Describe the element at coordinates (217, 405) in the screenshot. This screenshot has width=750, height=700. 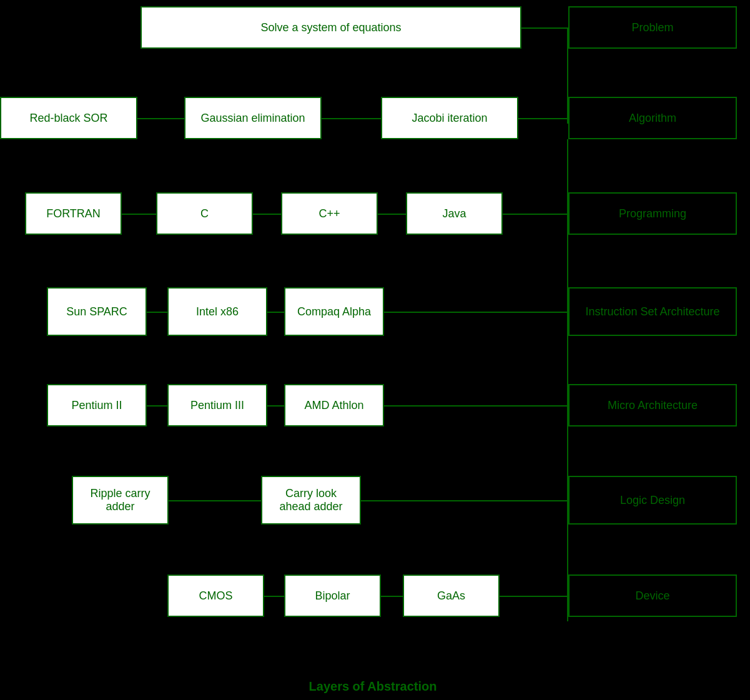
I see `micro-item-2: Pentium III` at that location.